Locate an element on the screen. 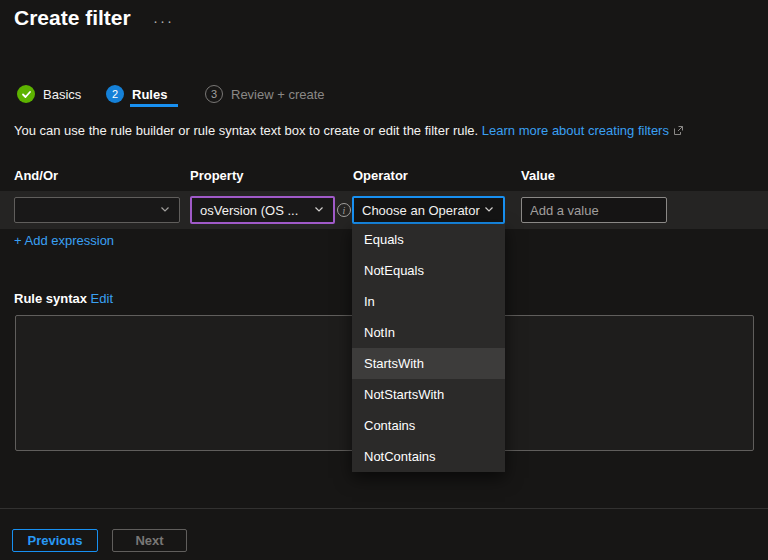  operator-option-notstartswith: NotStartsWith is located at coordinates (428, 394).